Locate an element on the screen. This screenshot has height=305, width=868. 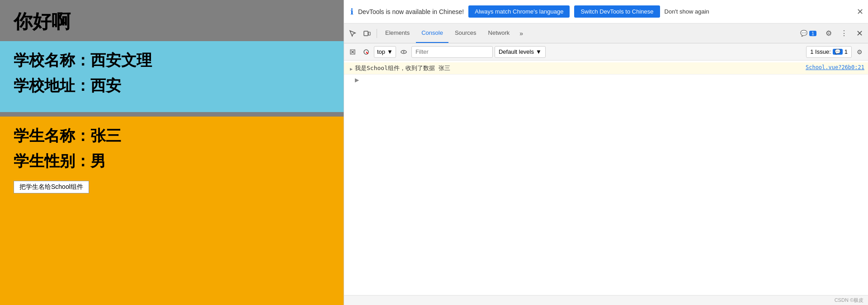
console-toolbar: top ▼ Default levels ▼ 1 Issue: 💬 1 ⚙ is located at coordinates (606, 52).